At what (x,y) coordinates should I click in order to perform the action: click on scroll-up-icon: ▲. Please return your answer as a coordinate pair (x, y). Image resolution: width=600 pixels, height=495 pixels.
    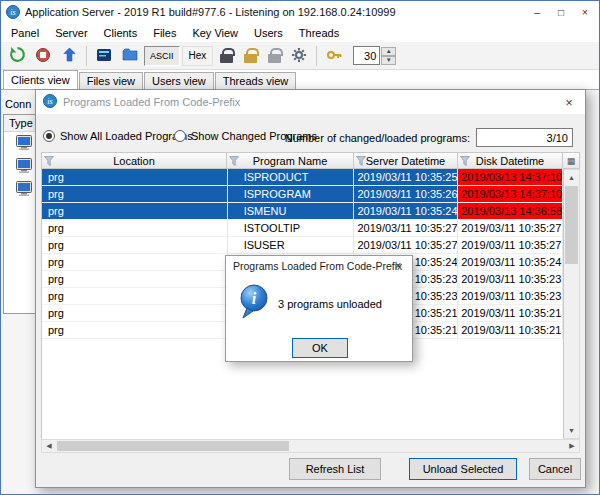
    Looking at the image, I should click on (572, 178).